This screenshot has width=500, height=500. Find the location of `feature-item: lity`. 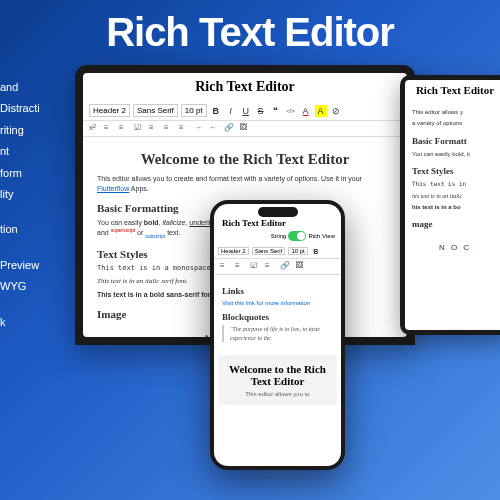

feature-item: lity is located at coordinates (35, 194).